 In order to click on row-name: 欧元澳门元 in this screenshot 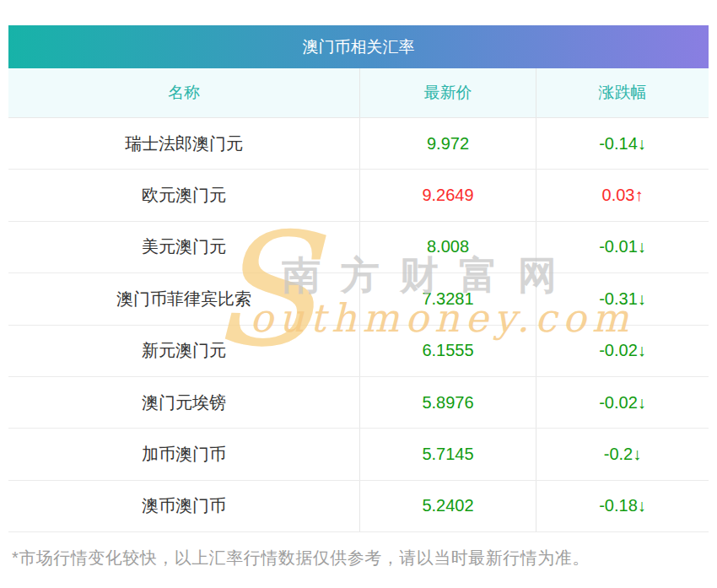, I will do `click(184, 196)`.